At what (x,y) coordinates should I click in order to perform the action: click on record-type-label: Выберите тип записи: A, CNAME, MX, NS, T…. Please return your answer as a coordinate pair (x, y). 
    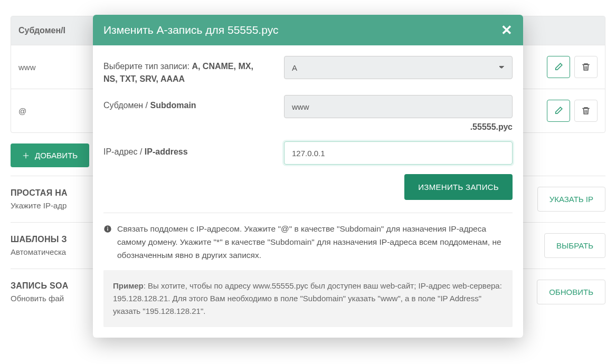
    Looking at the image, I should click on (185, 71).